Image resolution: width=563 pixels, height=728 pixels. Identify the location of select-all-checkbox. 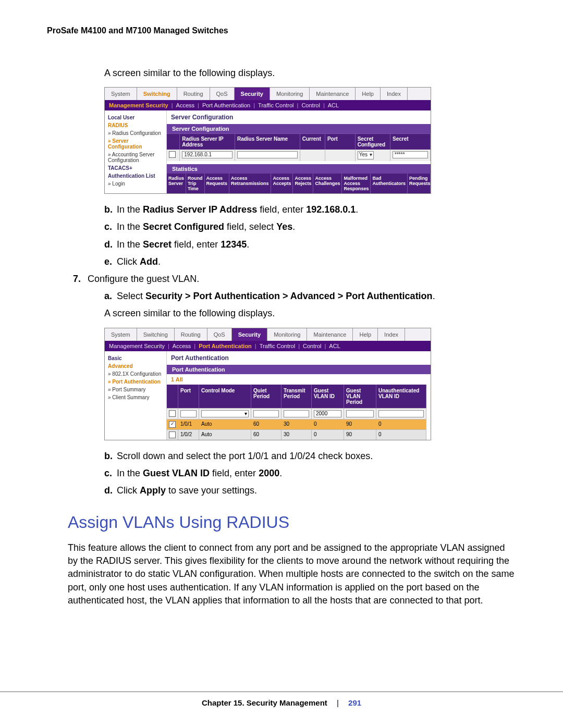
(172, 414).